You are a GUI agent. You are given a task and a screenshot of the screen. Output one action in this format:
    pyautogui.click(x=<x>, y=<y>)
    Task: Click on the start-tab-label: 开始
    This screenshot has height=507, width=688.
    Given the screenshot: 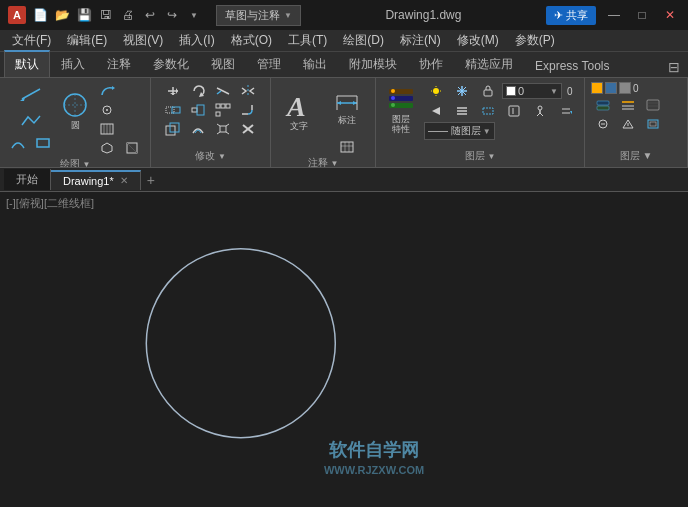 What is the action you would take?
    pyautogui.click(x=27, y=180)
    